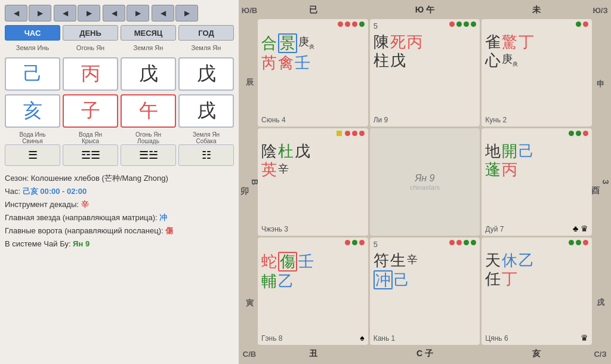 Image resolution: width=611 pixels, height=364 pixels. I want to click on palace-dui7-bot-chars: 蓬 丙, so click(537, 169).